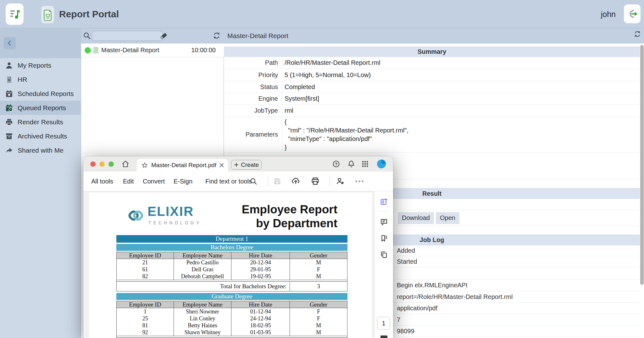 Image resolution: width=644 pixels, height=338 pixels. I want to click on menu-edit: Edit, so click(128, 181).